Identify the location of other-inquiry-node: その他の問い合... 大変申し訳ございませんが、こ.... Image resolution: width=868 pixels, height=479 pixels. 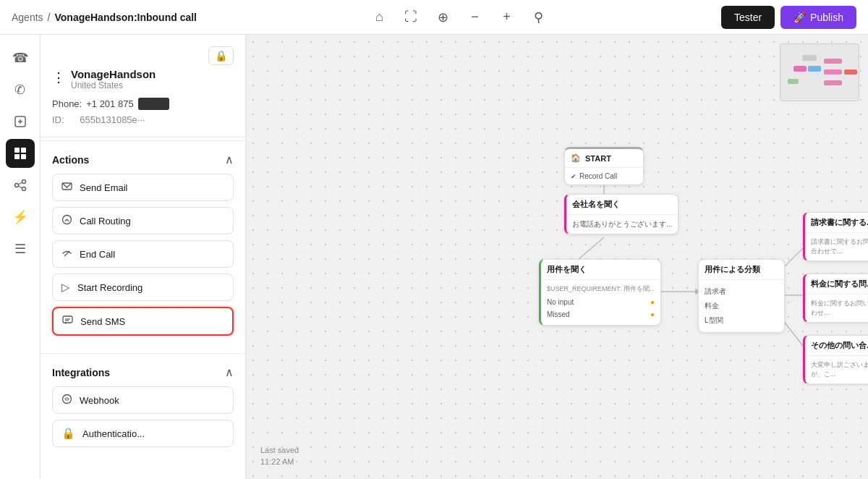
(835, 360).